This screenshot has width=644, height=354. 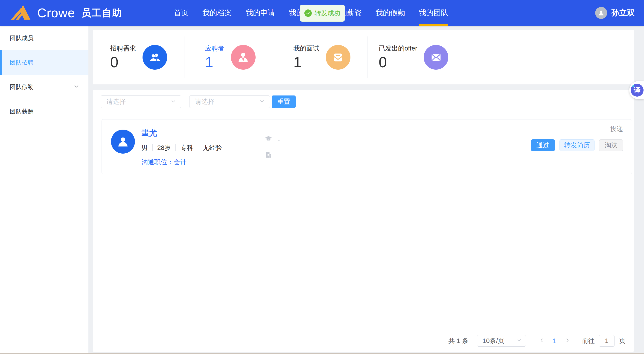 What do you see at coordinates (44, 63) in the screenshot?
I see `sidebar-item-team-recruiting: 团队招聘` at bounding box center [44, 63].